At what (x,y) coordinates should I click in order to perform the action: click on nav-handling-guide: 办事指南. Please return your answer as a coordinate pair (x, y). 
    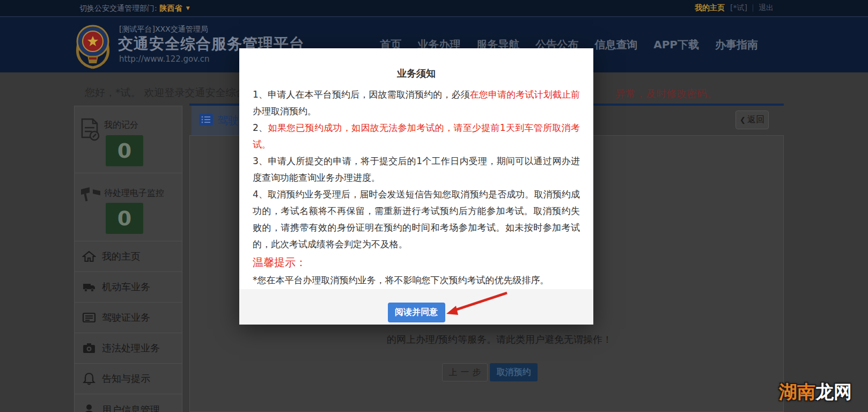
    Looking at the image, I should click on (737, 45).